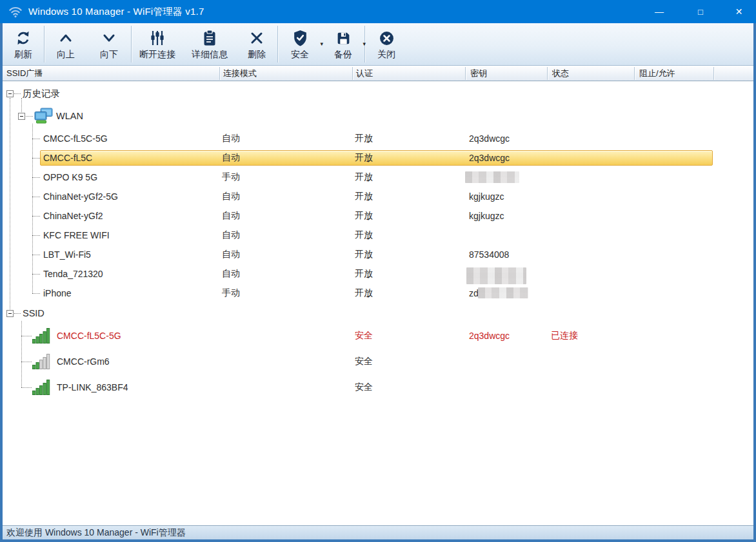  I want to click on wifi-key: kgjkugzc, so click(486, 216).